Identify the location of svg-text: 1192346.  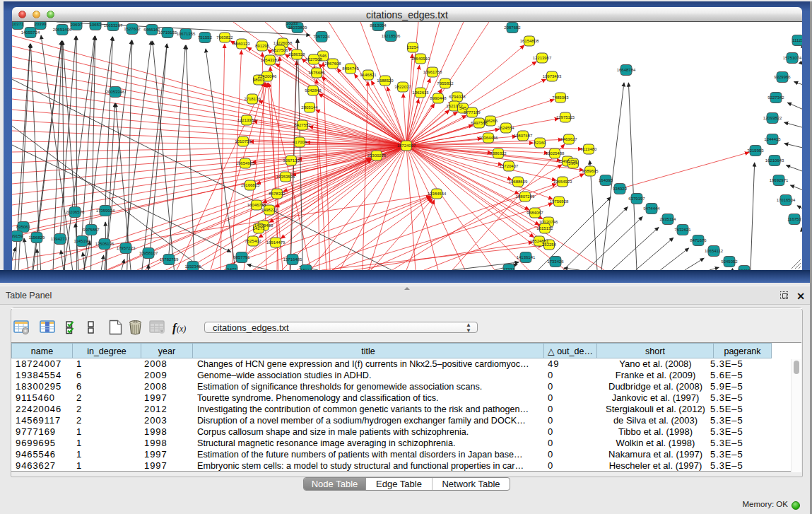
(194, 267).